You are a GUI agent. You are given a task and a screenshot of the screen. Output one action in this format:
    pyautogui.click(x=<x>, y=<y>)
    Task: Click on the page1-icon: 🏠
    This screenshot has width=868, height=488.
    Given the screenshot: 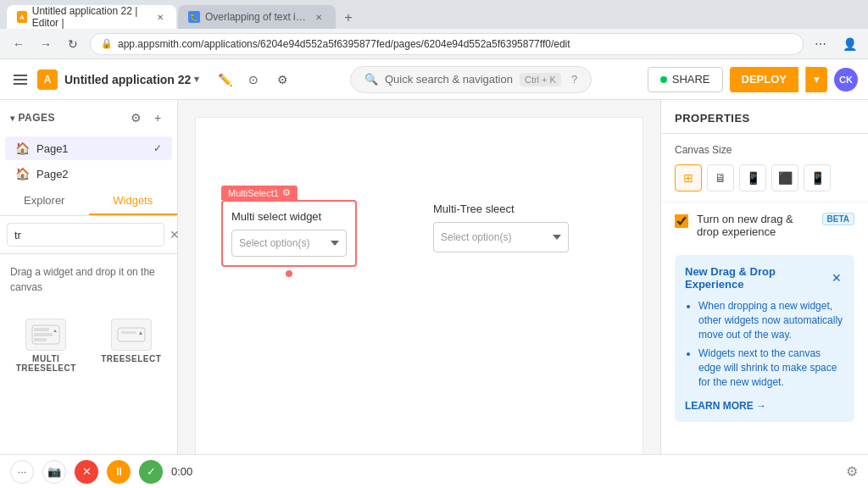 What is the action you would take?
    pyautogui.click(x=22, y=148)
    